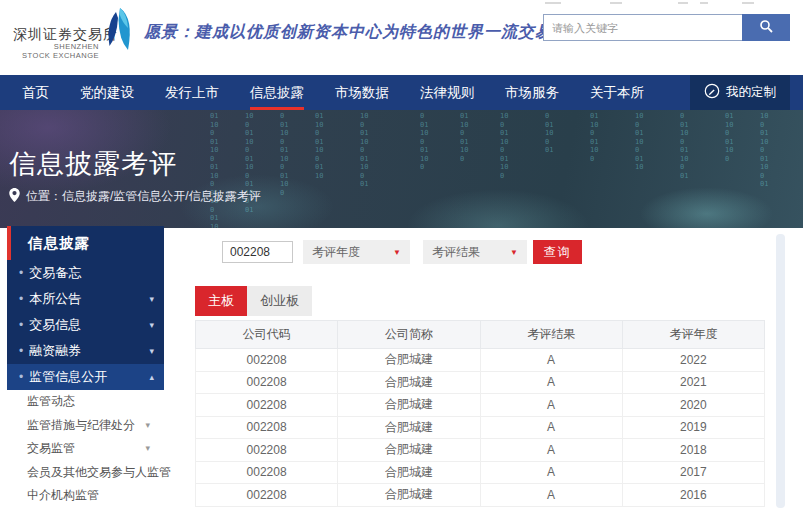  I want to click on binary-decoration: 10 0 01 10 0 01 10 0, so click(504, 146).